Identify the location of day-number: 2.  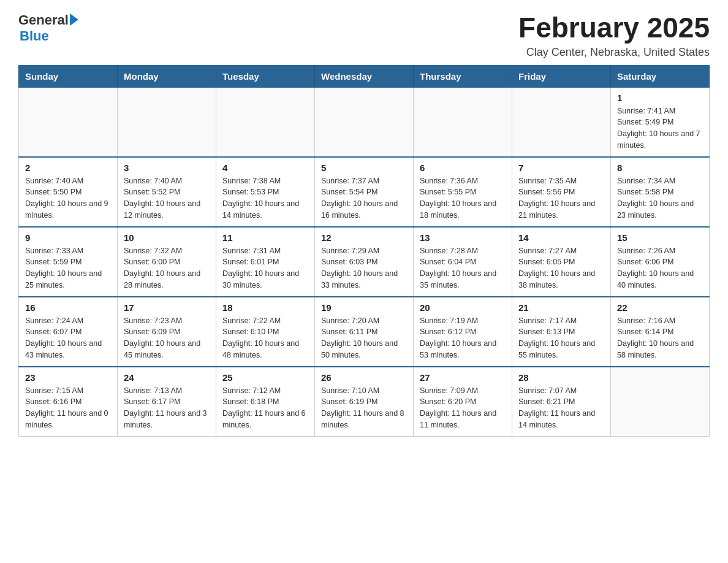
(68, 168).